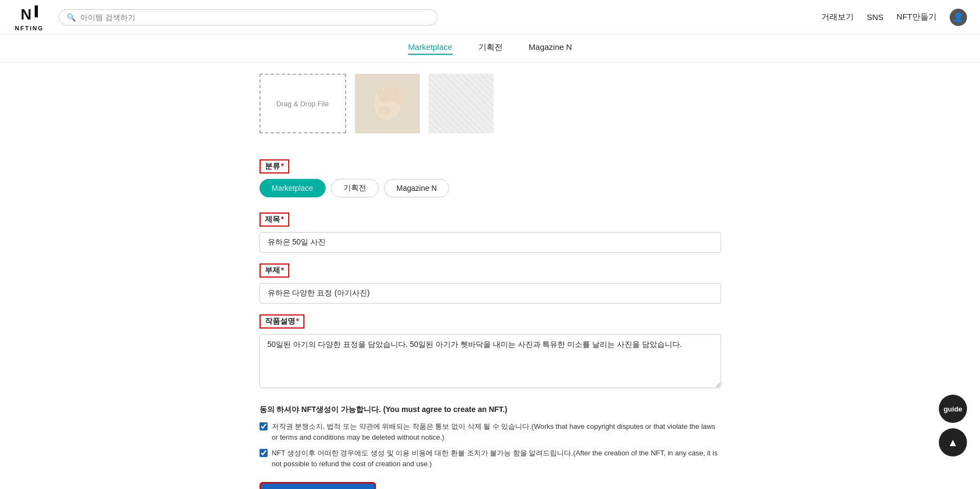 The width and height of the screenshot is (980, 489). Describe the element at coordinates (490, 217) in the screenshot. I see `title-label-box: 제목*` at that location.